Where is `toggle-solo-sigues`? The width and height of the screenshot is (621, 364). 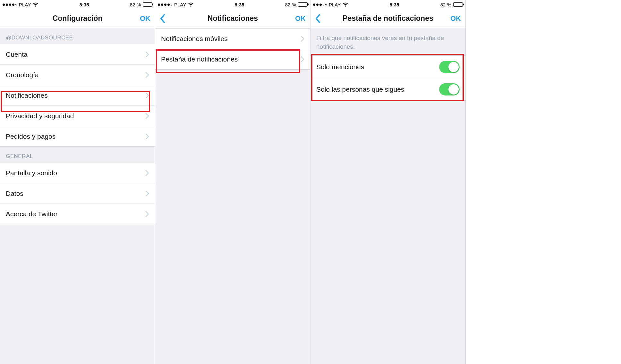
toggle-solo-sigues is located at coordinates (449, 89).